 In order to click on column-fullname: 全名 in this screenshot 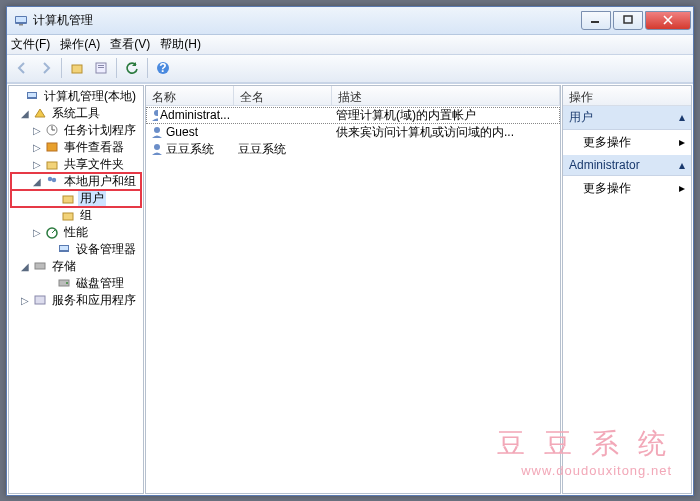, I will do `click(283, 96)`.